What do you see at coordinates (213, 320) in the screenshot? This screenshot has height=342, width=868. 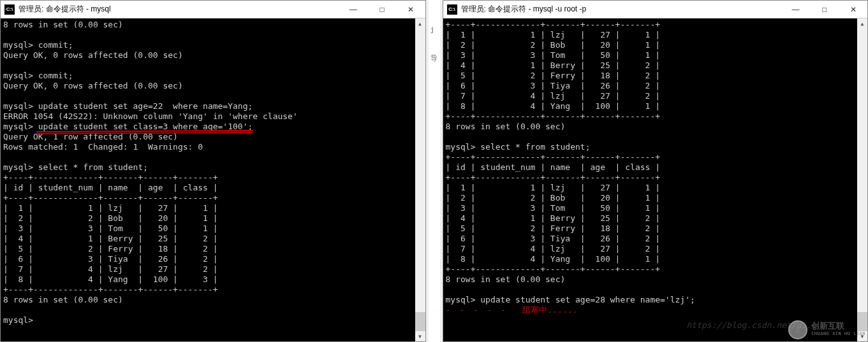 I see `terminal-line: mysql>` at bounding box center [213, 320].